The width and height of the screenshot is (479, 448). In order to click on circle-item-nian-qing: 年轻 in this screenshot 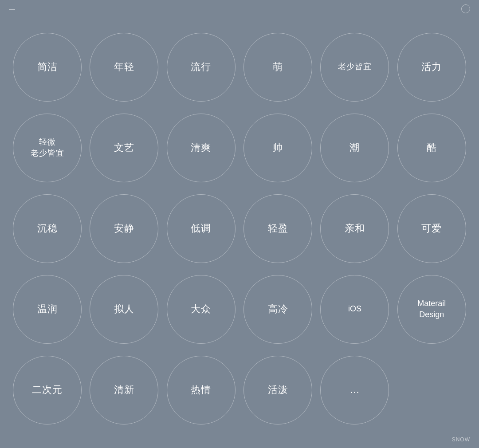, I will do `click(124, 67)`.